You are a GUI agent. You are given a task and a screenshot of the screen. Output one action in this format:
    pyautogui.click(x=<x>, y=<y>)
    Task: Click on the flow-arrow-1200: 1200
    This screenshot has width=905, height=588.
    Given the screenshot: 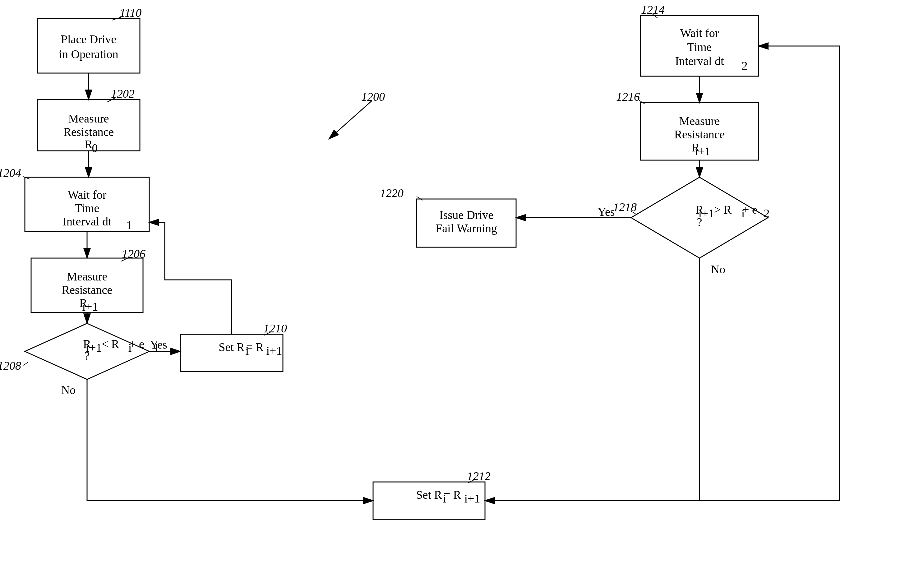 What is the action you would take?
    pyautogui.click(x=357, y=114)
    